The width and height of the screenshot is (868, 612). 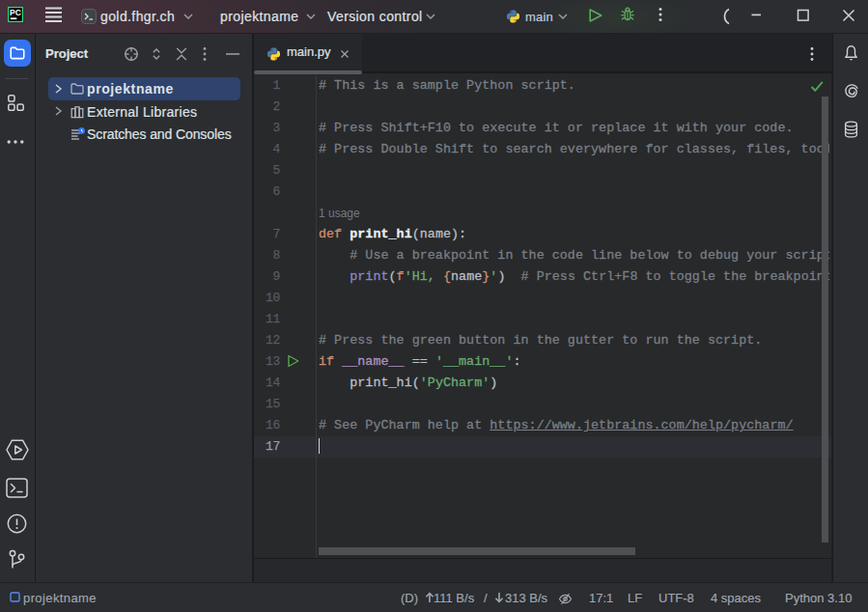 What do you see at coordinates (15, 13) in the screenshot?
I see `svg-text: PC` at bounding box center [15, 13].